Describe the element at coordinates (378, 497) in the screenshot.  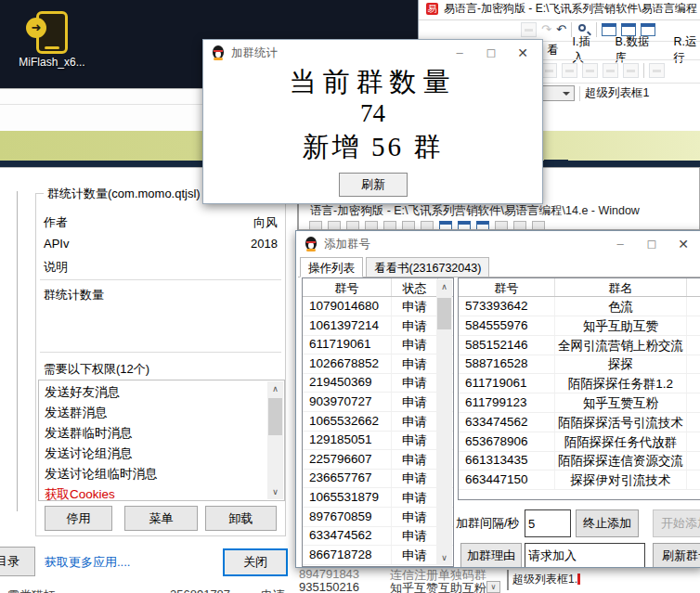
I see `table-row: 1065531879申请` at that location.